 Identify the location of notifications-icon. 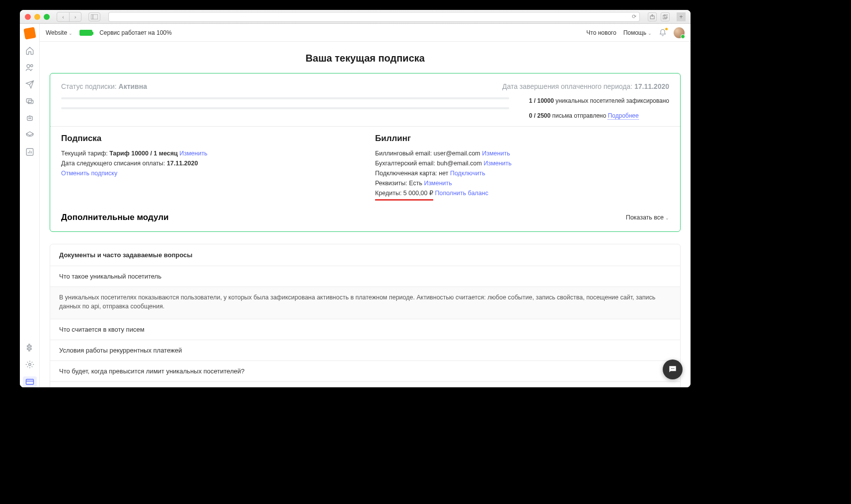
(663, 33).